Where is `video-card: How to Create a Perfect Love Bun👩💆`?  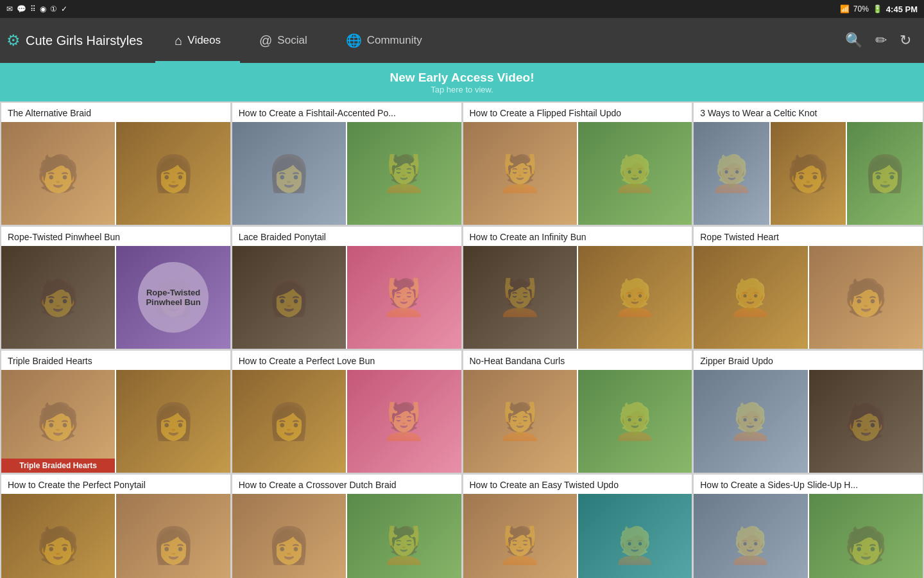 video-card: How to Create a Perfect Love Bun👩💆 is located at coordinates (346, 412).